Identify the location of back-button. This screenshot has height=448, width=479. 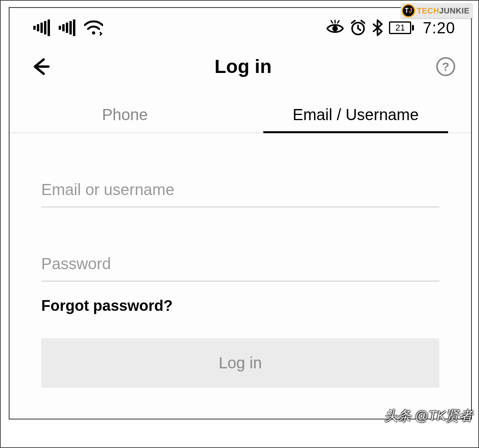
(40, 67).